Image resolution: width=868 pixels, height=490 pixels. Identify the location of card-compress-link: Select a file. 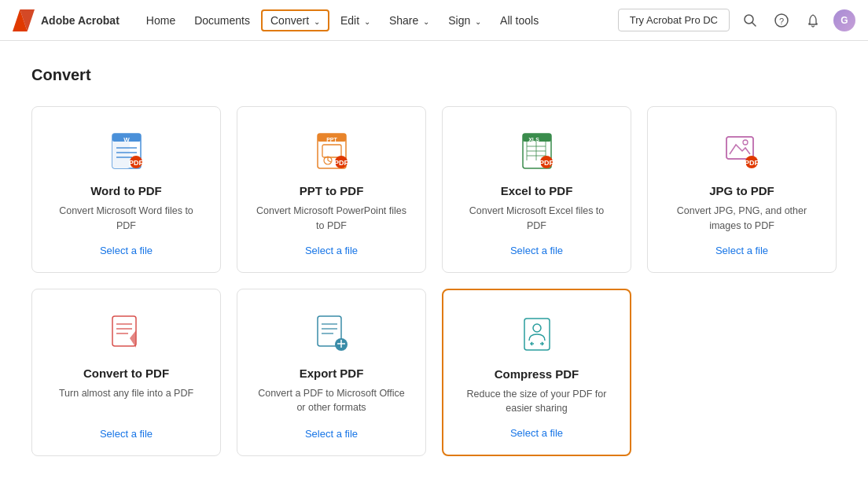
(536, 433).